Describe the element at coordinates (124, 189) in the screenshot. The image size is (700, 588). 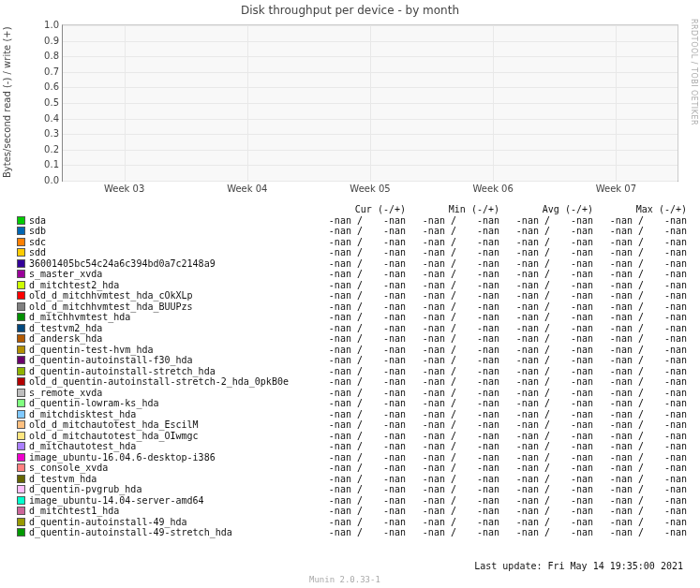
I see `x-tick: Week 03` at that location.